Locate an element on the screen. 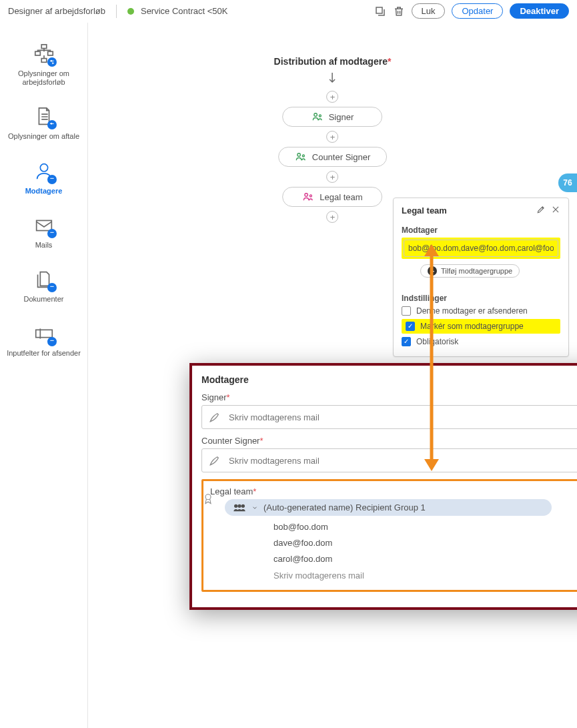 The width and height of the screenshot is (577, 728). checkbox-required-label: Obligatorisk is located at coordinates (438, 342).